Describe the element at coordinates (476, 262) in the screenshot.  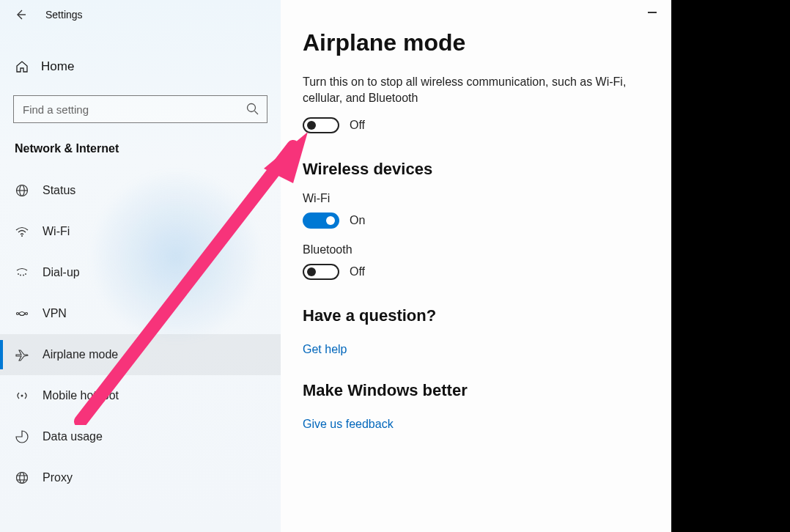
I see `bluetooth-block: Bluetooth Off` at that location.